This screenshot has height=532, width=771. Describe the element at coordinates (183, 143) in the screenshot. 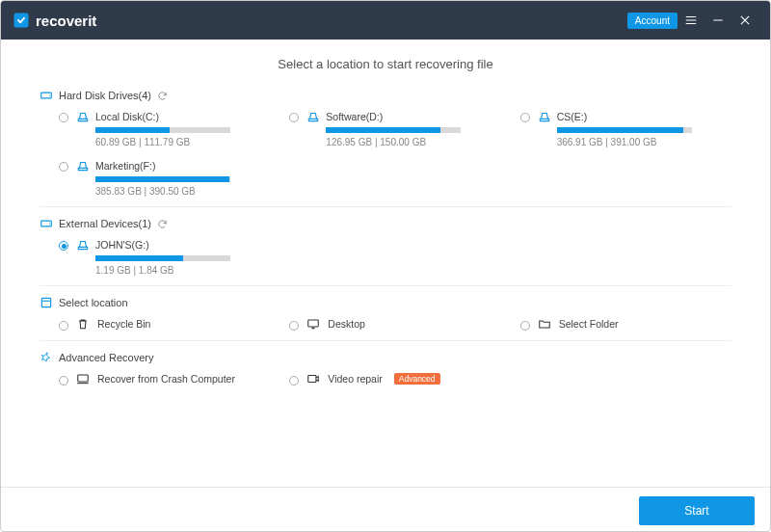

I see `drive-size: 60.89 GB | 111.79 GB` at that location.